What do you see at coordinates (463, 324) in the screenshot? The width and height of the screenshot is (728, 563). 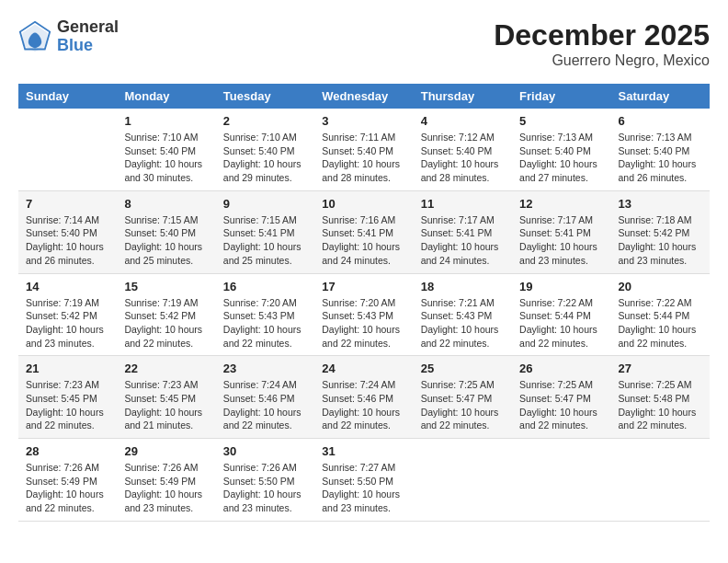 I see `day-info: Sunrise: 7:21 AMSunset: 5:43 PMDaylight:…` at bounding box center [463, 324].